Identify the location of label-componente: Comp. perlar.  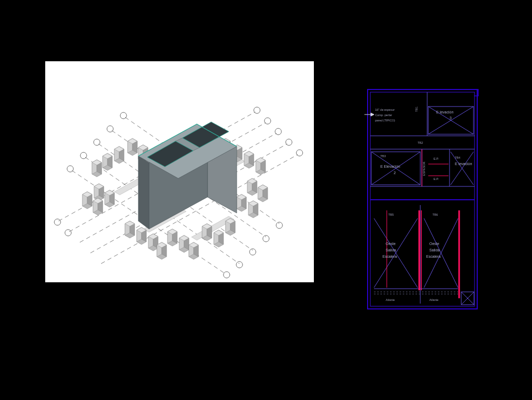
(384, 115).